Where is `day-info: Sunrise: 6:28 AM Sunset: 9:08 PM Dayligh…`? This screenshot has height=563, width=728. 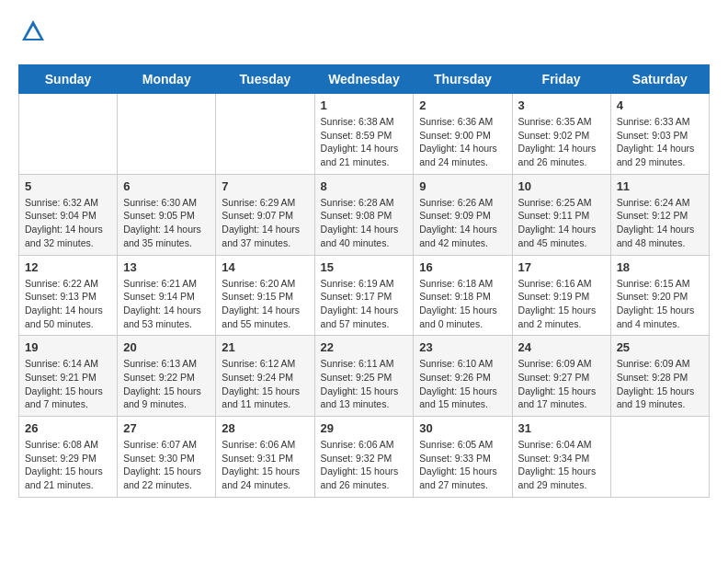
day-info: Sunrise: 6:28 AM Sunset: 9:08 PM Dayligh… is located at coordinates (364, 223).